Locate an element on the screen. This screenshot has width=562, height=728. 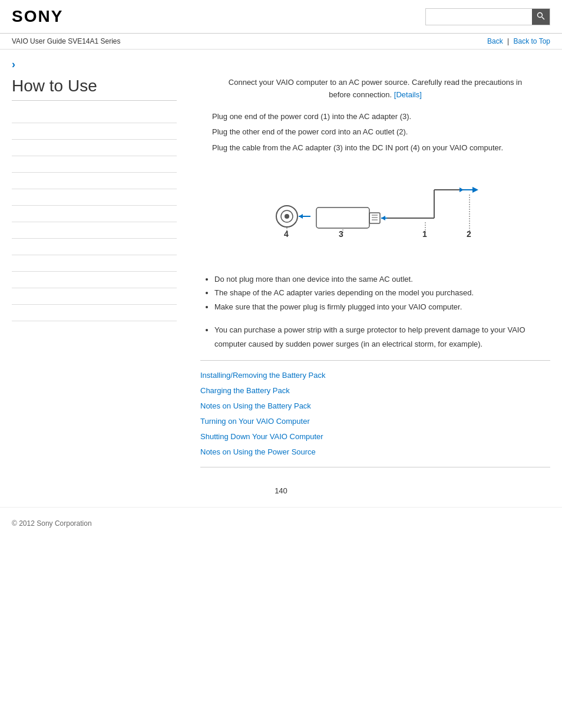
related-link-3: Notes on Using the Battery Pack is located at coordinates (375, 406).